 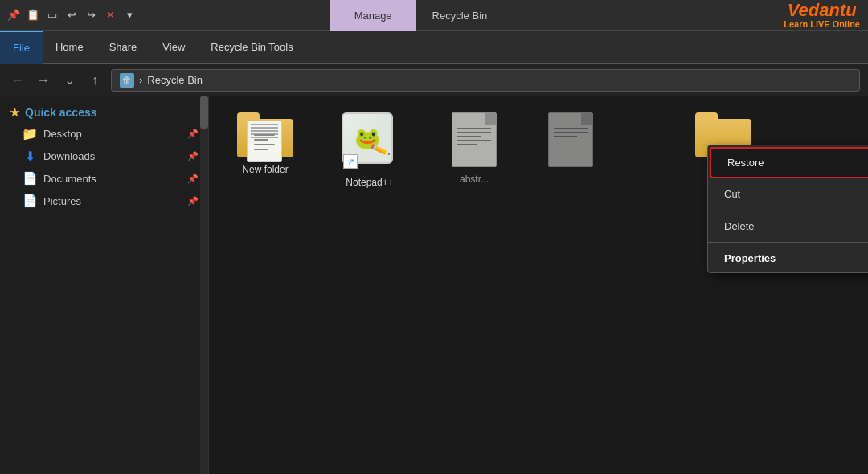 What do you see at coordinates (30, 178) in the screenshot?
I see `documents-icon: 📄` at bounding box center [30, 178].